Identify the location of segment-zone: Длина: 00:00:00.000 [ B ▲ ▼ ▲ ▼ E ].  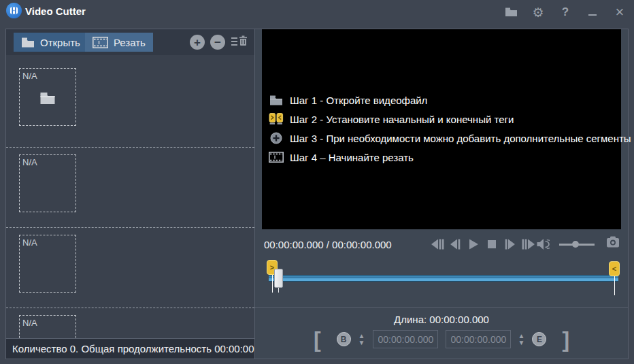
(441, 333).